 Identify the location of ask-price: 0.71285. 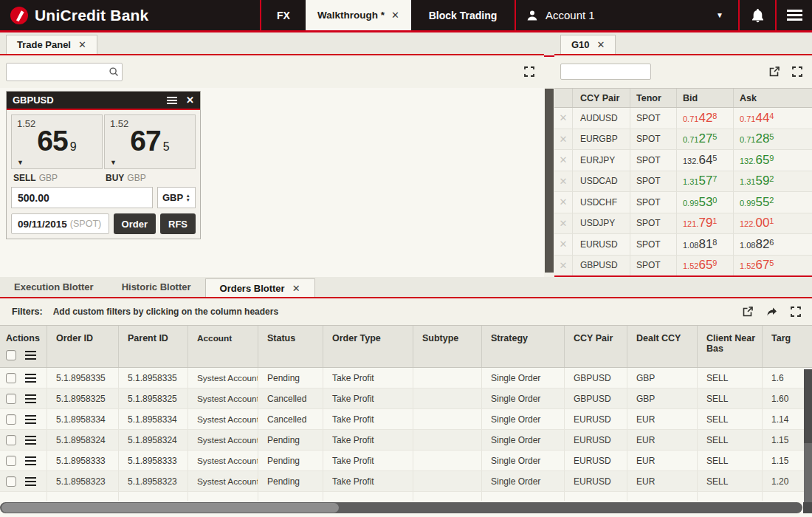
(773, 140).